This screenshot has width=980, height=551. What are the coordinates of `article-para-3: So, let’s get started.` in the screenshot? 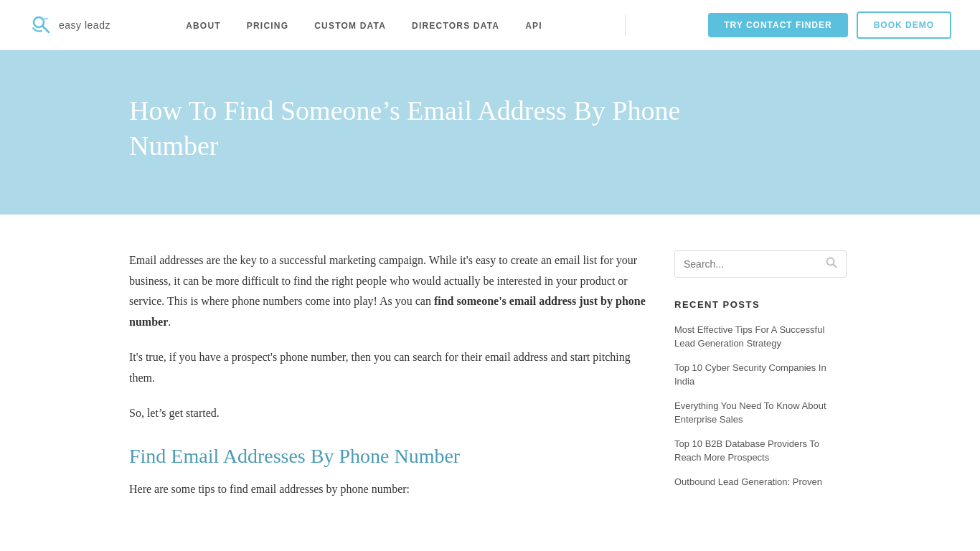 It's located at (387, 413).